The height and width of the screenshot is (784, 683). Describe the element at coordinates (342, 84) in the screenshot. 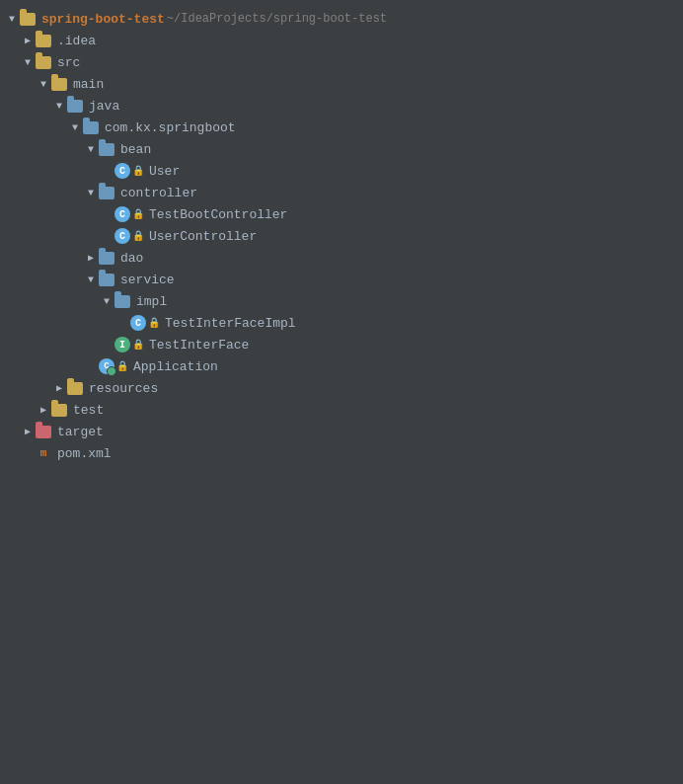

I see `tree-item-main: ▼main` at that location.